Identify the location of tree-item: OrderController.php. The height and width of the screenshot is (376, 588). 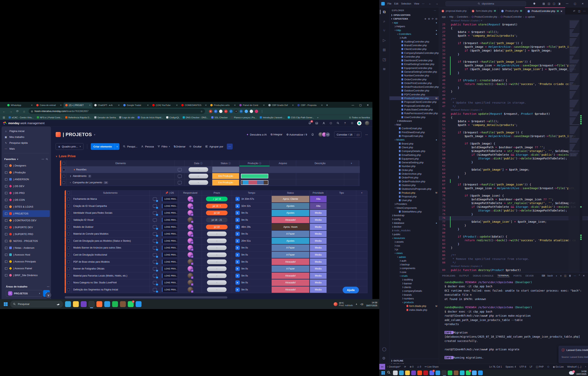
(414, 79).